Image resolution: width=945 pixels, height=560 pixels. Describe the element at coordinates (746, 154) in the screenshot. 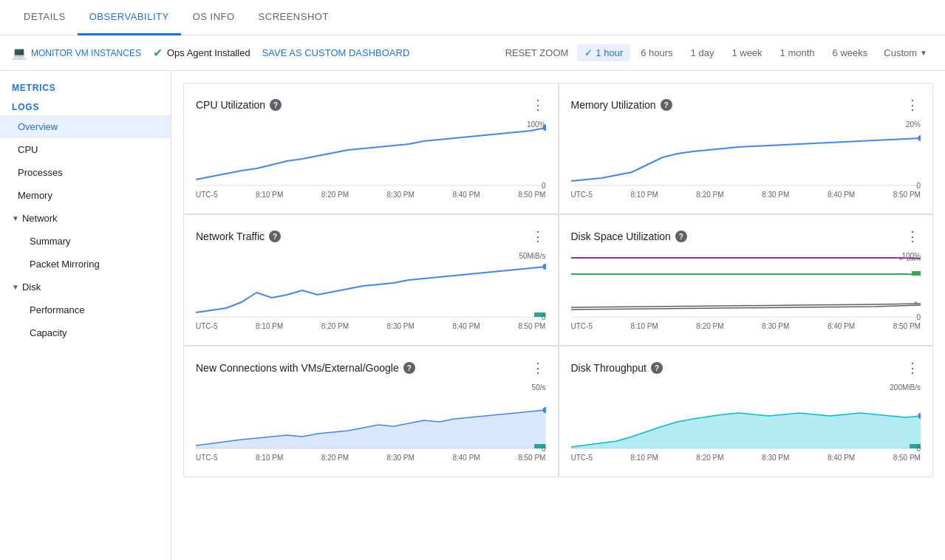

I see `chart-svg-memory` at that location.